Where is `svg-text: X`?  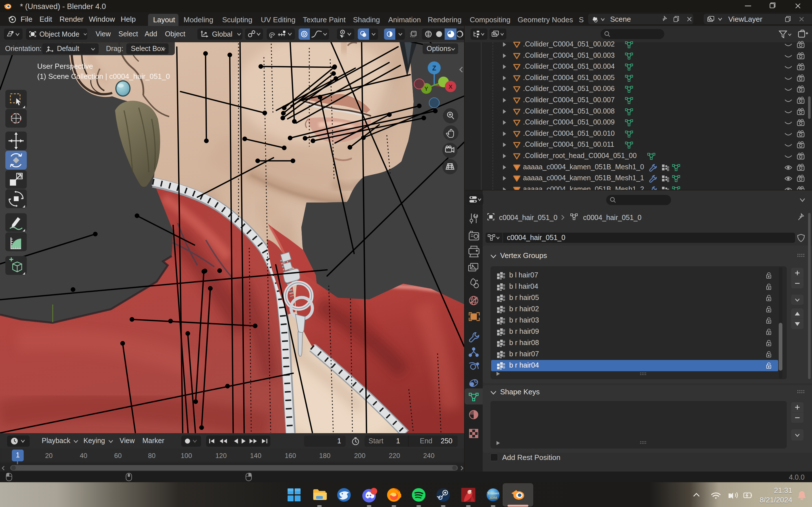
svg-text: X is located at coordinates (451, 87).